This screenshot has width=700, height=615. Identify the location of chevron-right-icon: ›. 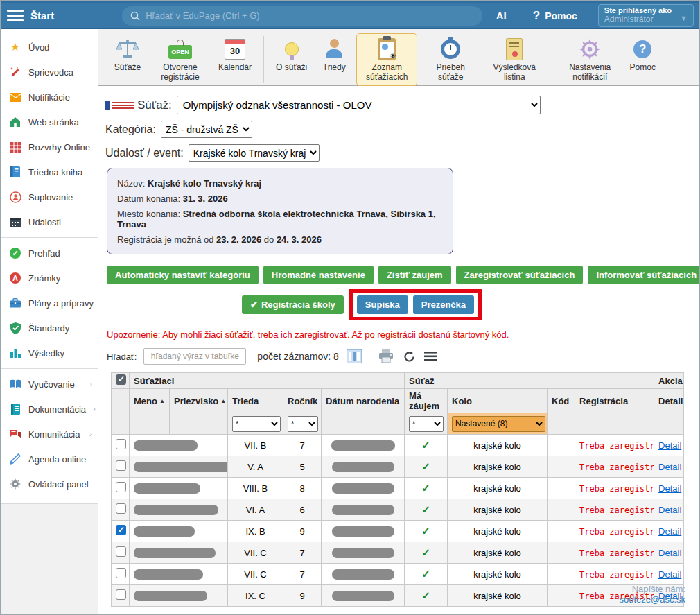
(94, 409).